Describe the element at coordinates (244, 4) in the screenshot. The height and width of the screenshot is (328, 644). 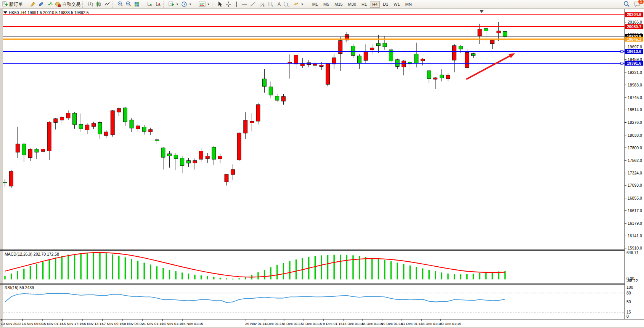
I see `horizontal-line-button` at that location.